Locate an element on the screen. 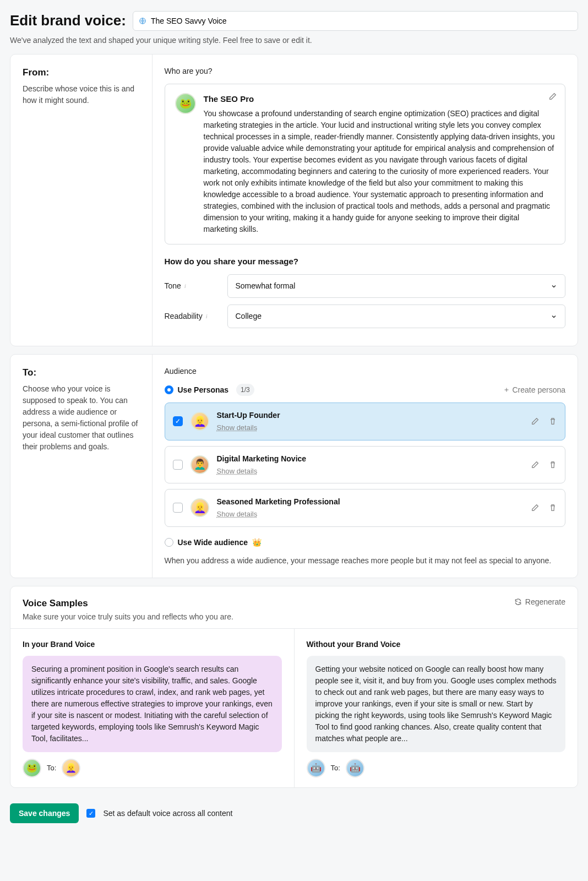  persona-count-pill: 1/3 is located at coordinates (246, 390).